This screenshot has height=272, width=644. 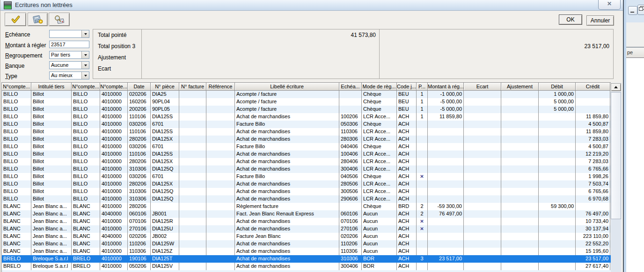 What do you see at coordinates (520, 184) in the screenshot?
I see `cell-ajustement` at bounding box center [520, 184].